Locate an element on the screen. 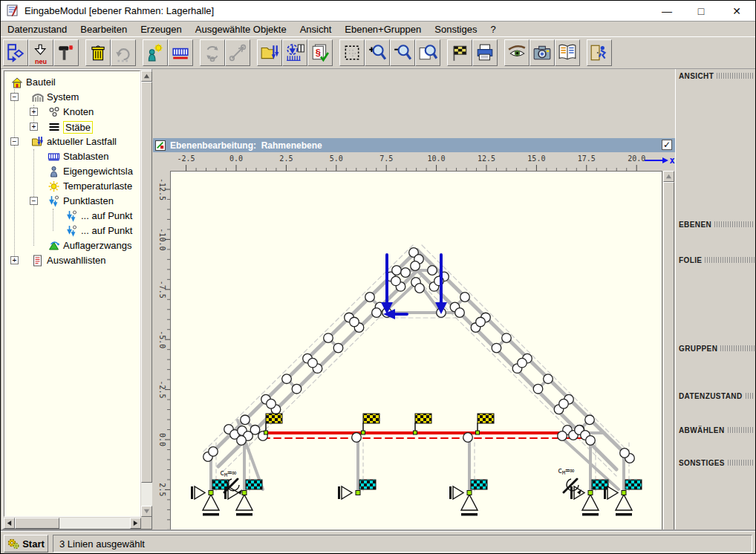  support-icon is located at coordinates (53, 246).